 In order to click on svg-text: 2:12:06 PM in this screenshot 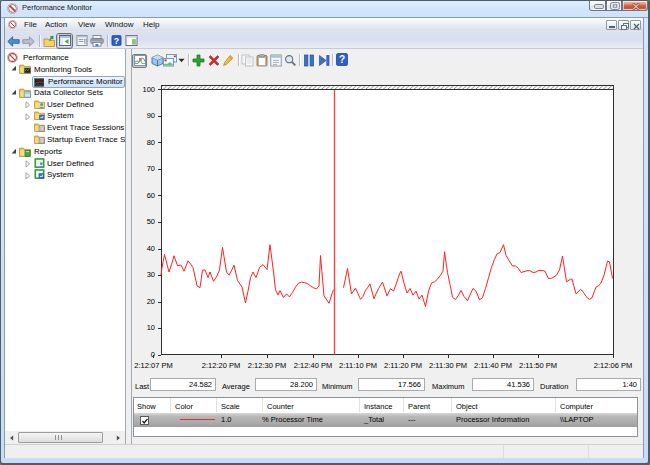, I will do `click(613, 366)`.